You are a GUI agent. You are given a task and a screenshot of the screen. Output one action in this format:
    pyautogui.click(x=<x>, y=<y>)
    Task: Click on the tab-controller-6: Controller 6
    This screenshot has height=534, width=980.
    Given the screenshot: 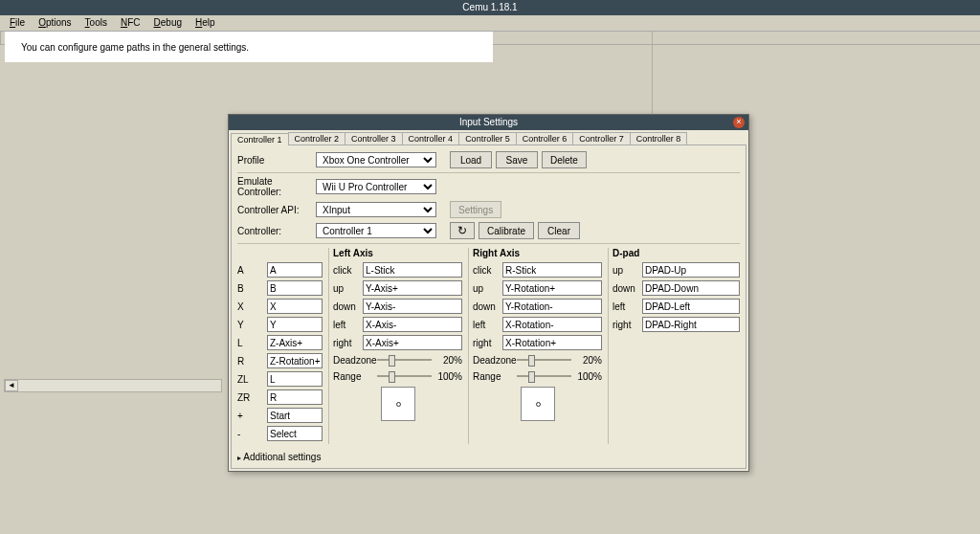 What is the action you would take?
    pyautogui.click(x=546, y=138)
    